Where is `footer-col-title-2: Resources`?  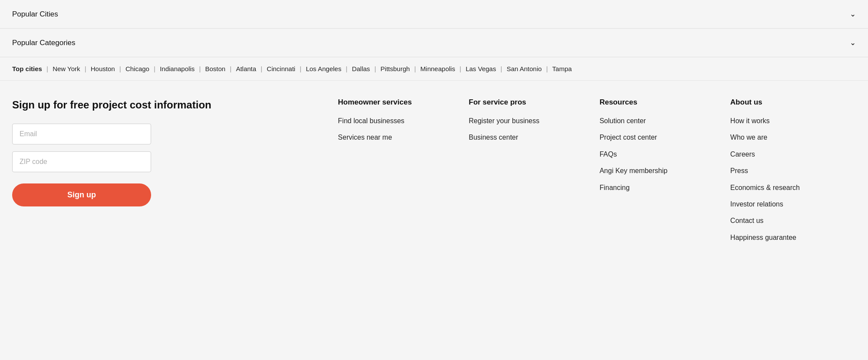 footer-col-title-2: Resources is located at coordinates (660, 102).